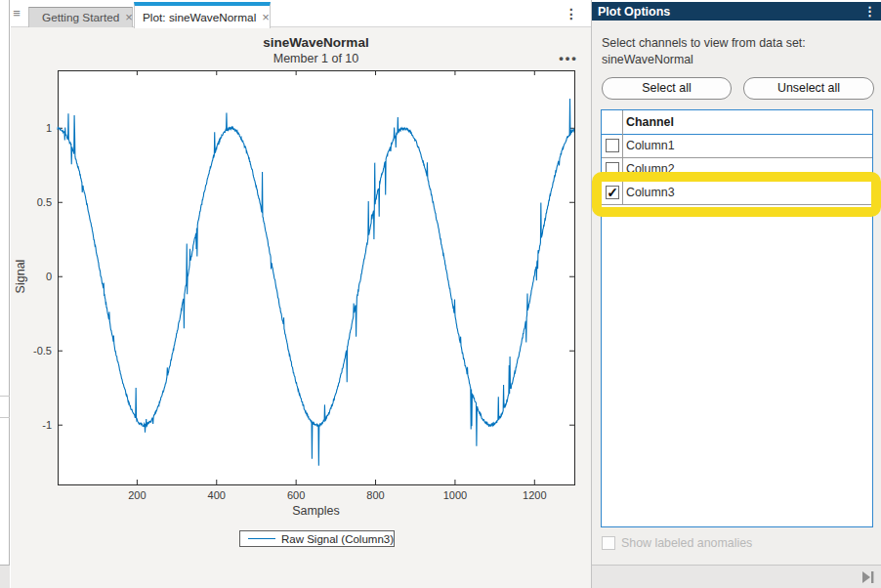  I want to click on tab-getting-started: Getting Started ×, so click(80, 18).